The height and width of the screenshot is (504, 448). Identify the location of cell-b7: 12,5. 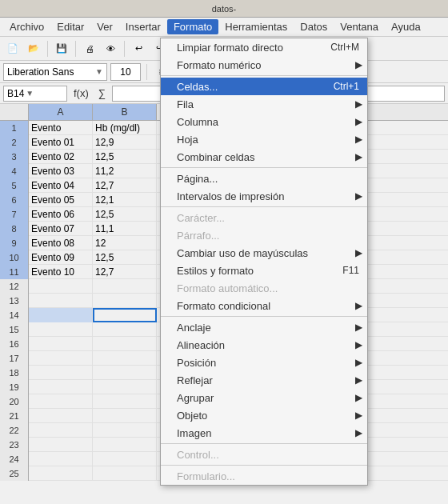
(125, 214).